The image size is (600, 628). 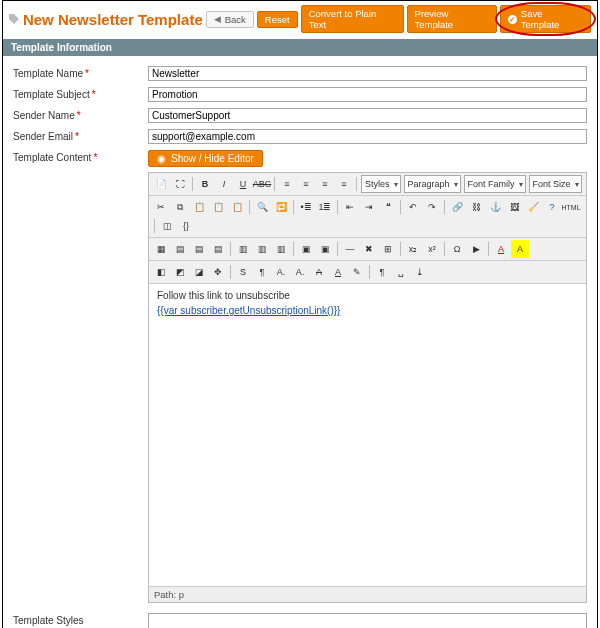 What do you see at coordinates (457, 207) in the screenshot?
I see `link-icon: 🔗` at bounding box center [457, 207].